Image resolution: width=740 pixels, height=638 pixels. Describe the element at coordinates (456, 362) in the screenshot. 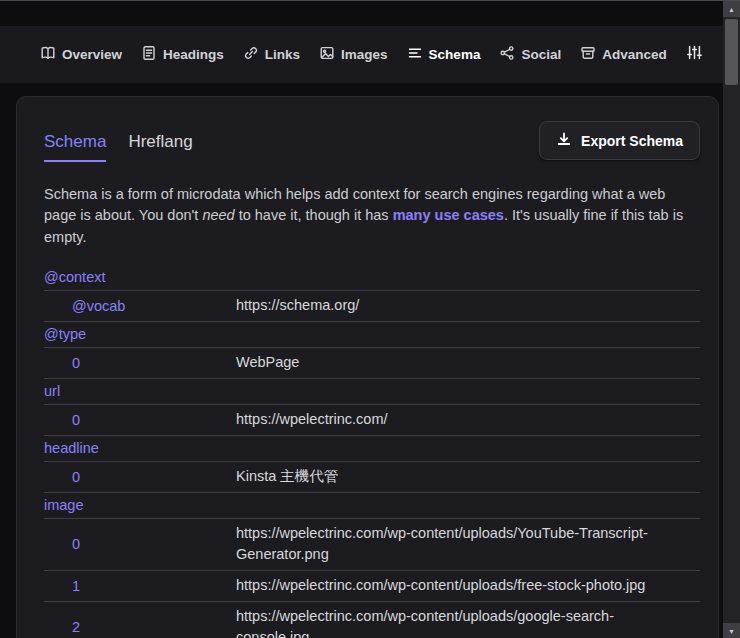

I see `schema-value: WebPage` at that location.